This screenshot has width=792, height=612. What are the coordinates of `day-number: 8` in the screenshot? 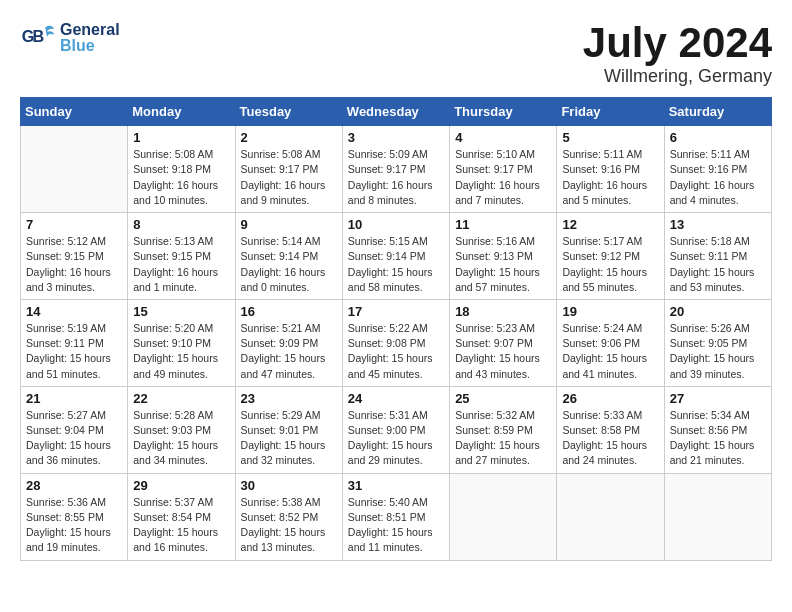 It's located at (181, 224).